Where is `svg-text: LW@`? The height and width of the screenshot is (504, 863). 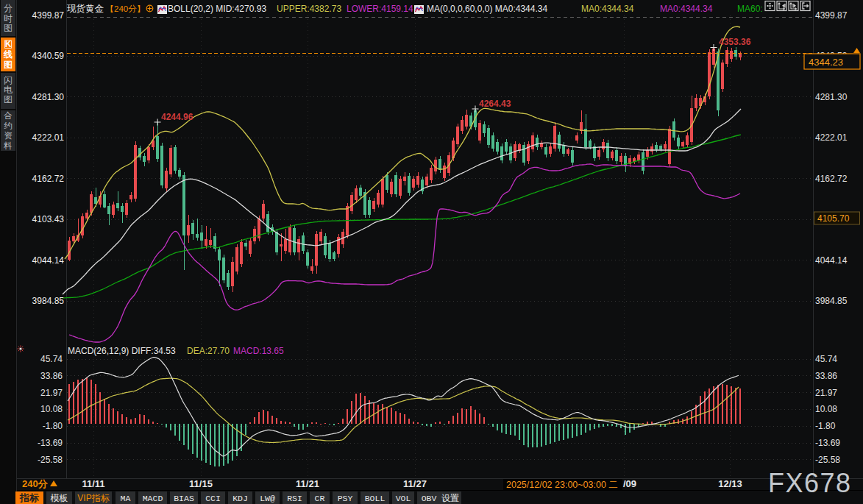
svg-text: LW@ is located at coordinates (268, 499).